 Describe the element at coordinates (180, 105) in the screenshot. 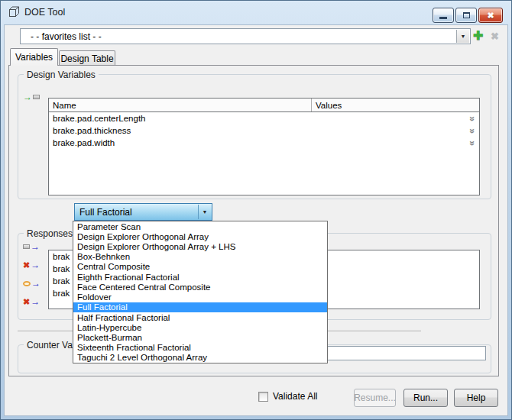

I see `column-header-name: Name` at that location.